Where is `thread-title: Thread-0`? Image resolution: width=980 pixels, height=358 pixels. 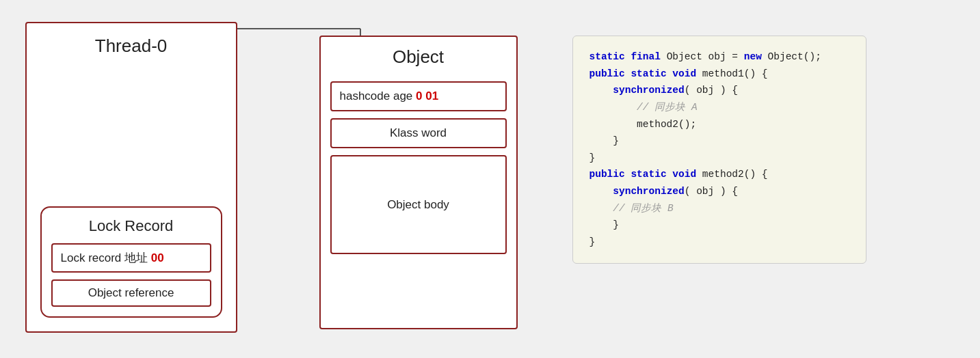 thread-title: Thread-0 is located at coordinates (131, 44).